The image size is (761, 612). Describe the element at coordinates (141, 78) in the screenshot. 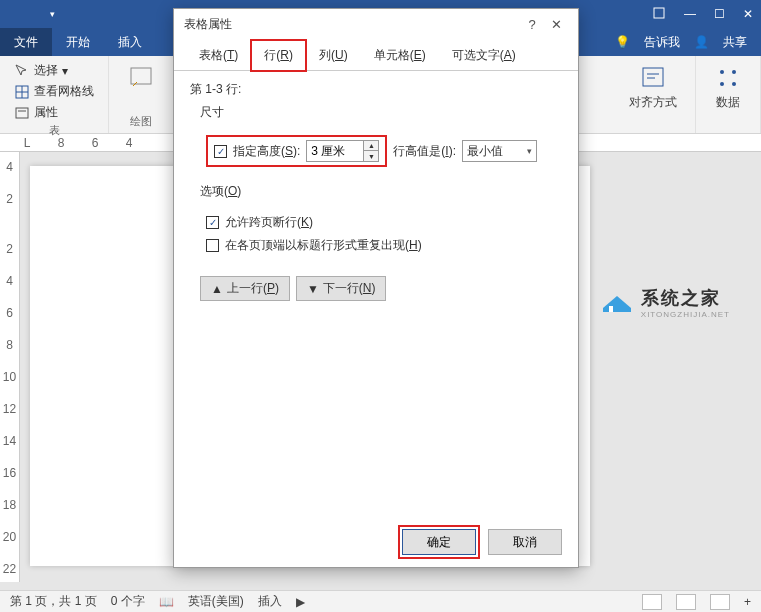

I see `draw-button` at that location.